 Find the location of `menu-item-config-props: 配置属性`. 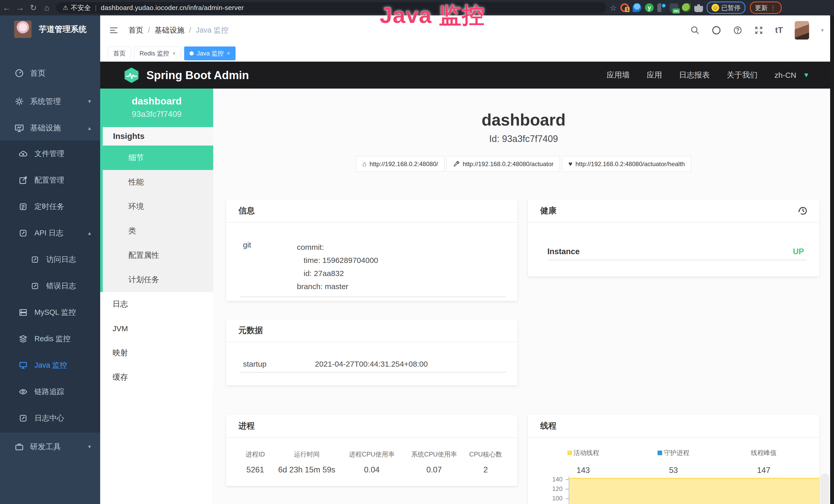

menu-item-config-props: 配置属性 is located at coordinates (158, 255).